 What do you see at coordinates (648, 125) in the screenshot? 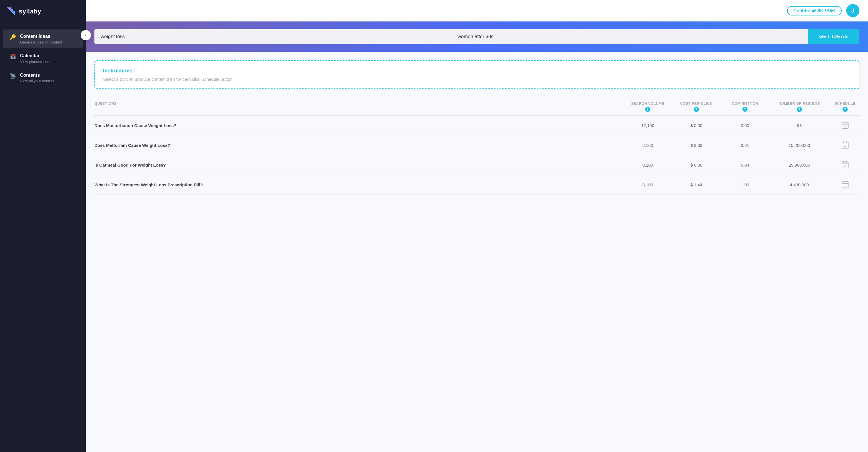
I see `search-volume-value: 12,100` at bounding box center [648, 125].